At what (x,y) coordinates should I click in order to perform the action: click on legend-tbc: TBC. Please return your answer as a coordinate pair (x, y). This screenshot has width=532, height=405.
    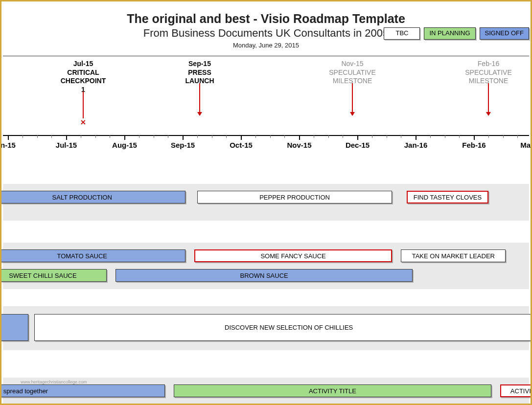
    Looking at the image, I should click on (402, 33).